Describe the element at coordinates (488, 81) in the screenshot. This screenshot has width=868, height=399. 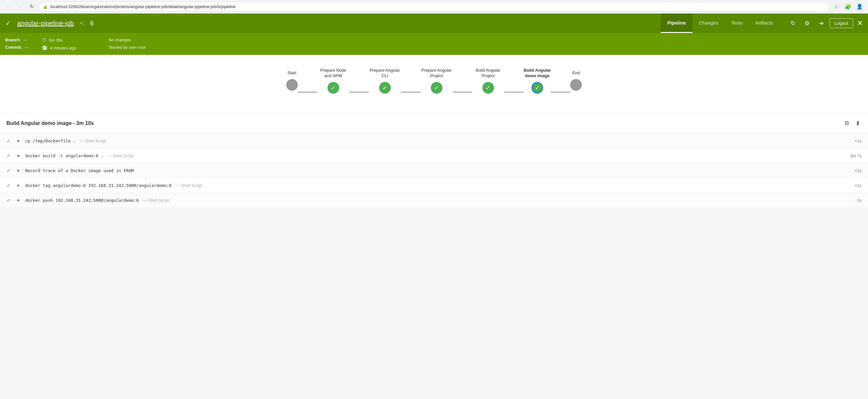
I see `stage-build-project: Build Angular Project ✓` at that location.